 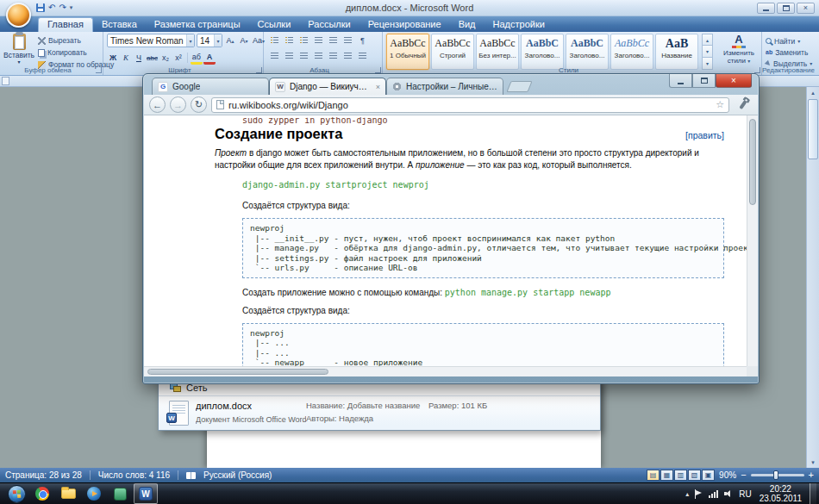 What do you see at coordinates (66, 24) in the screenshot?
I see `ribbon-tab-home: Главная` at bounding box center [66, 24].